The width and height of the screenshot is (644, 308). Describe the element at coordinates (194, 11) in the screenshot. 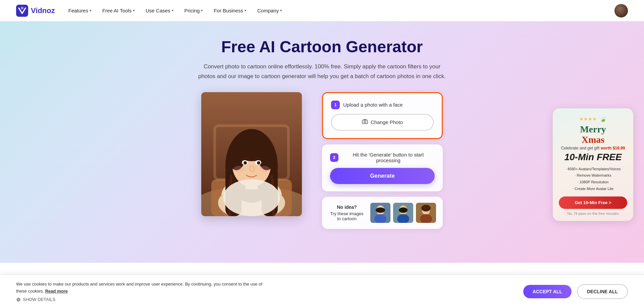

I see `nav-item-pricing: Pricing ▾` at that location.